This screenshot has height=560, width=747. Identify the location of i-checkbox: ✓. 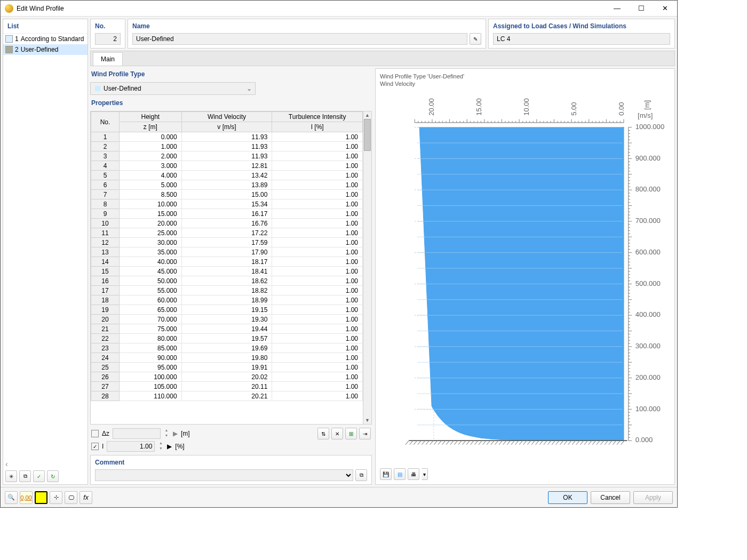
(95, 446).